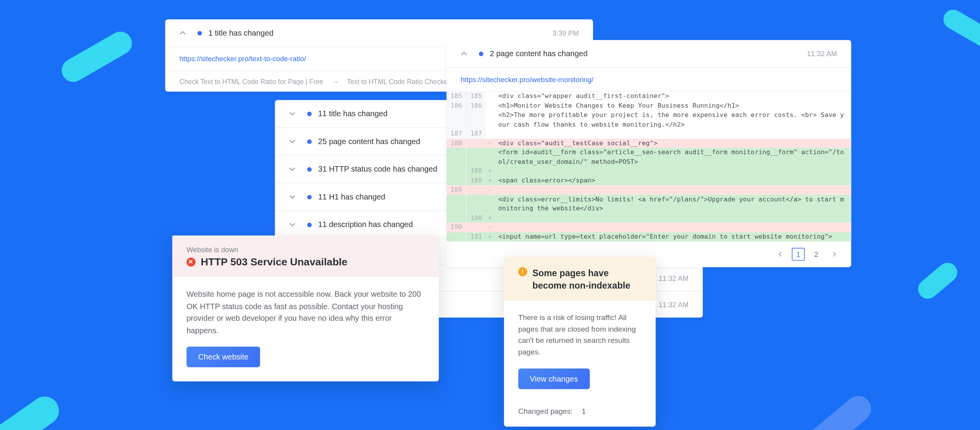 The image size is (980, 430). I want to click on alert-footer: Changed pages: 1, so click(580, 415).